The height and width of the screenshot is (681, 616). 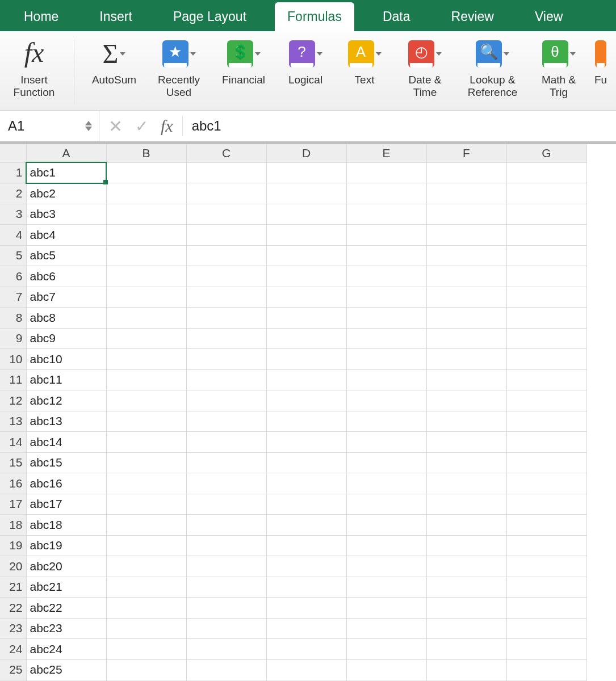 What do you see at coordinates (467, 504) in the screenshot?
I see `cell-F17` at bounding box center [467, 504].